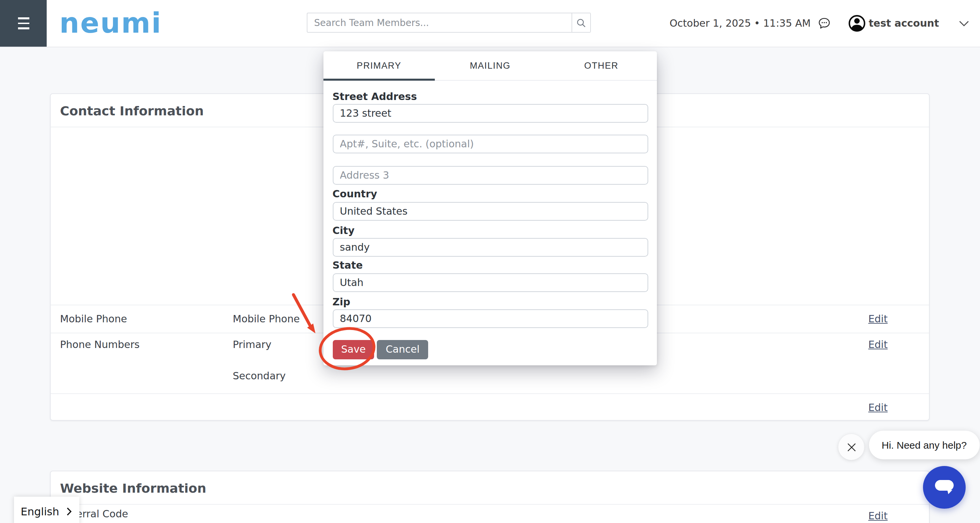 This screenshot has width=980, height=523. What do you see at coordinates (449, 23) in the screenshot?
I see `search-bar` at bounding box center [449, 23].